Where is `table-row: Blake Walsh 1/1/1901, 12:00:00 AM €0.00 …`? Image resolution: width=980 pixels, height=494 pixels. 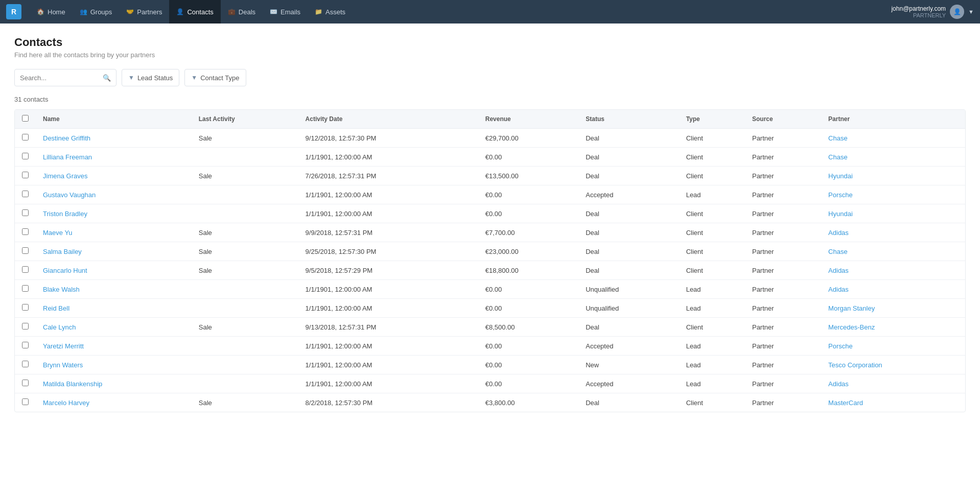 table-row: Blake Walsh 1/1/1901, 12:00:00 AM €0.00 … is located at coordinates (490, 289).